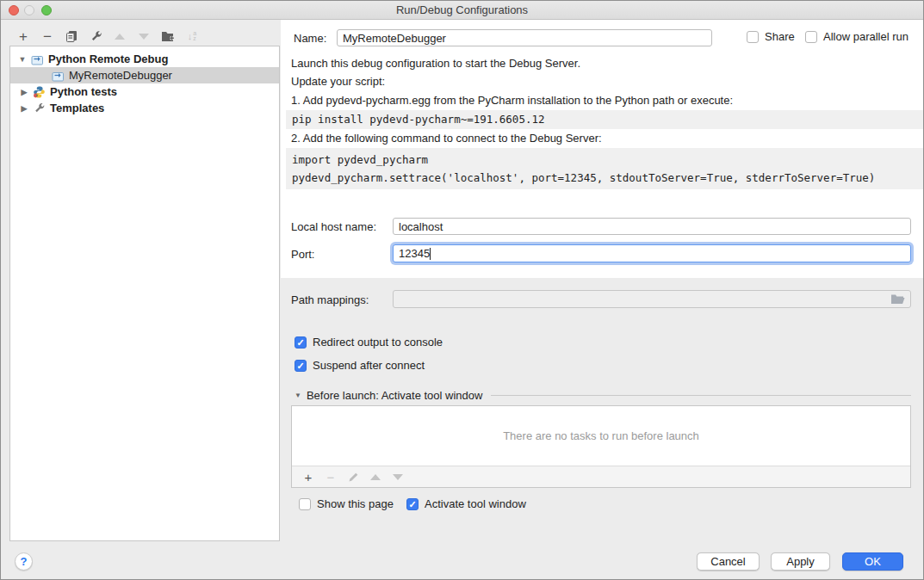  What do you see at coordinates (377, 342) in the screenshot?
I see `redirect-output-label: Redirect output to console` at bounding box center [377, 342].